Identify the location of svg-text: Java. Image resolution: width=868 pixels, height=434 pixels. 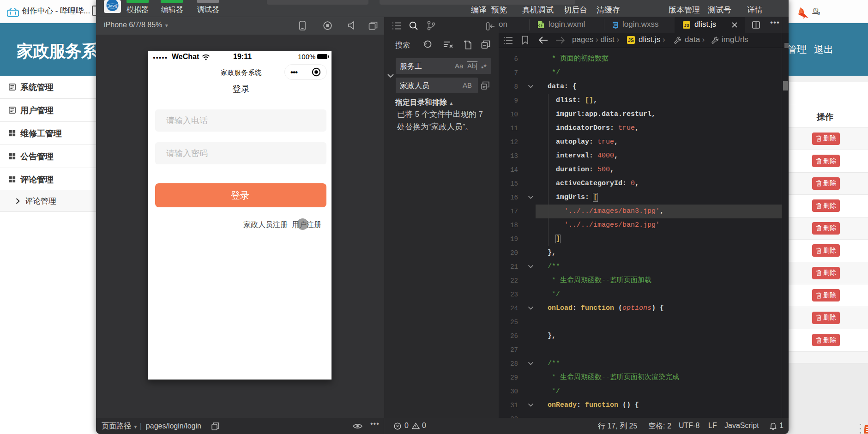
(113, 6).